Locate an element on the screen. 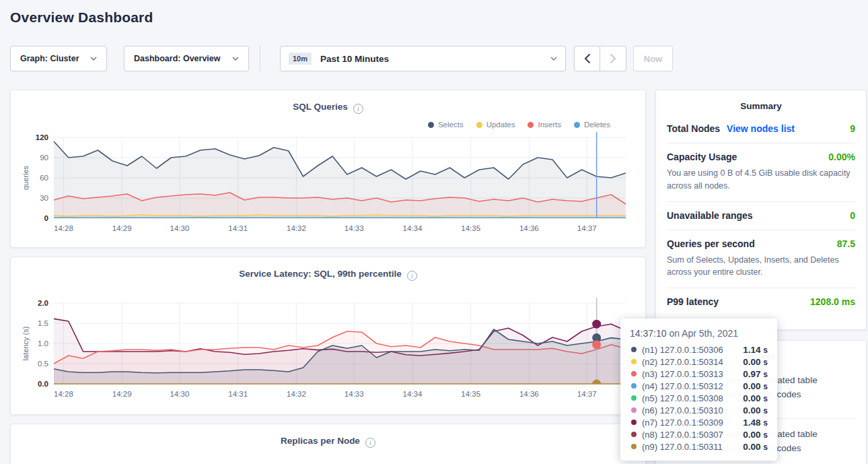  legend-item-selects: Selects is located at coordinates (445, 125).